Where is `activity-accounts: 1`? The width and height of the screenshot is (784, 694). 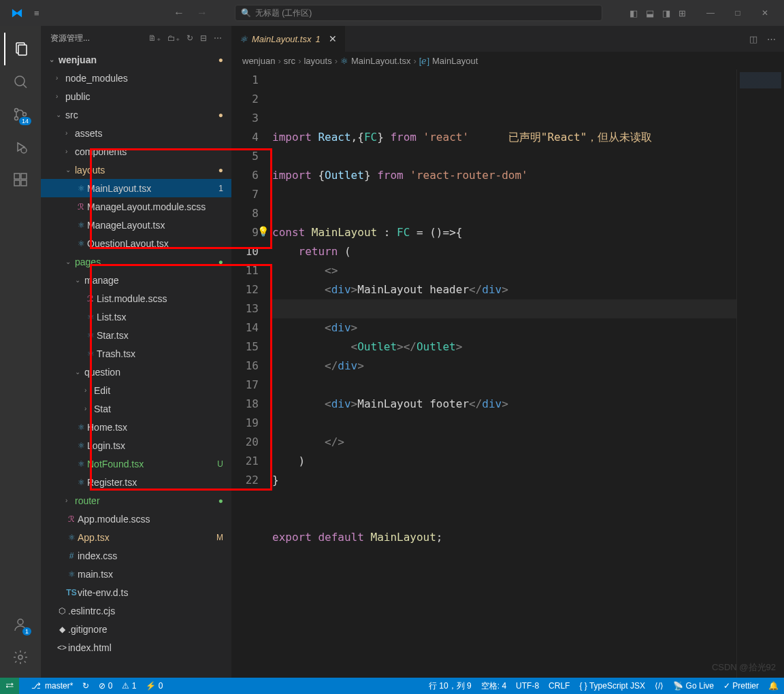 activity-accounts: 1 is located at coordinates (20, 625).